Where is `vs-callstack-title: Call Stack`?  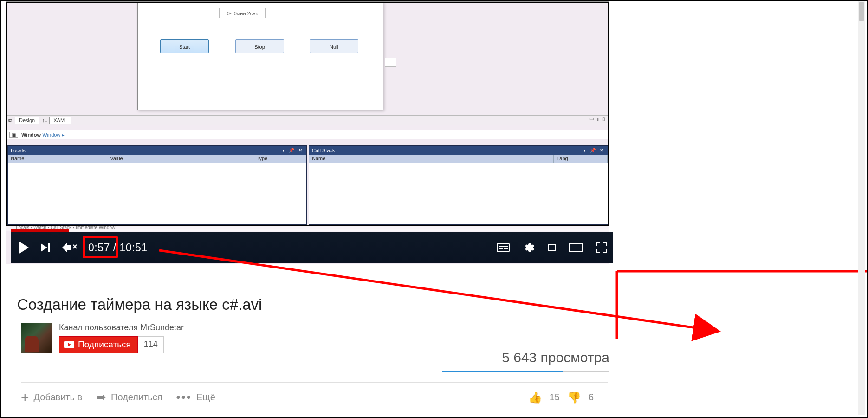 vs-callstack-title: Call Stack is located at coordinates (324, 150).